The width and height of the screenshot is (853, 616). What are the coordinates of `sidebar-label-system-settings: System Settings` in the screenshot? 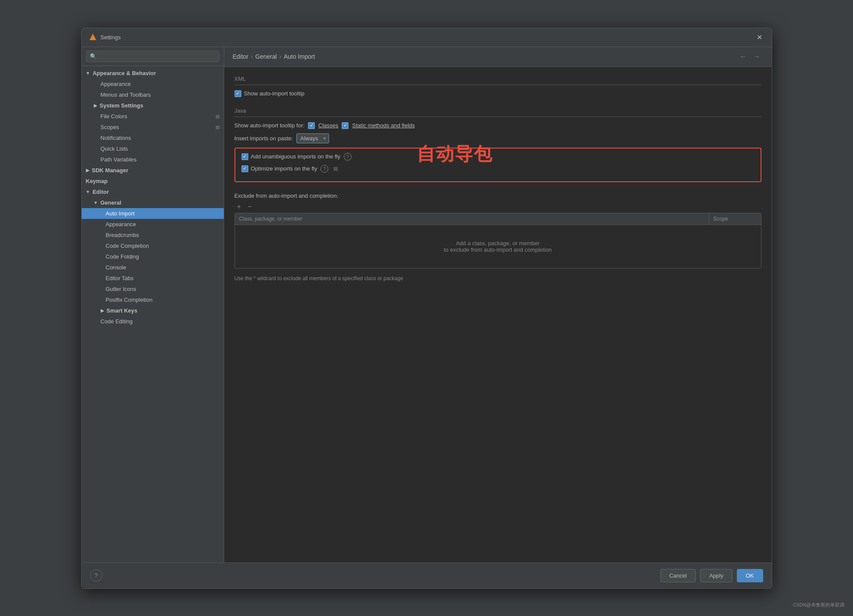 It's located at (122, 105).